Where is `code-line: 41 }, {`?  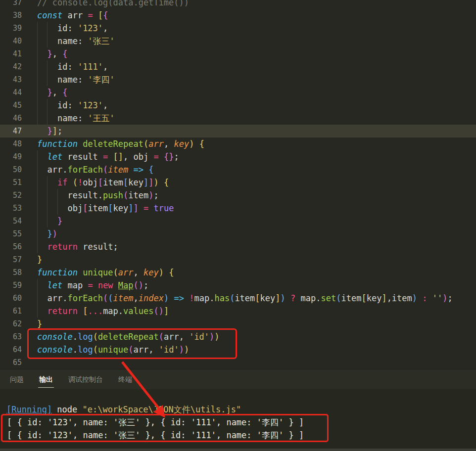 code-line: 41 }, { is located at coordinates (238, 54).